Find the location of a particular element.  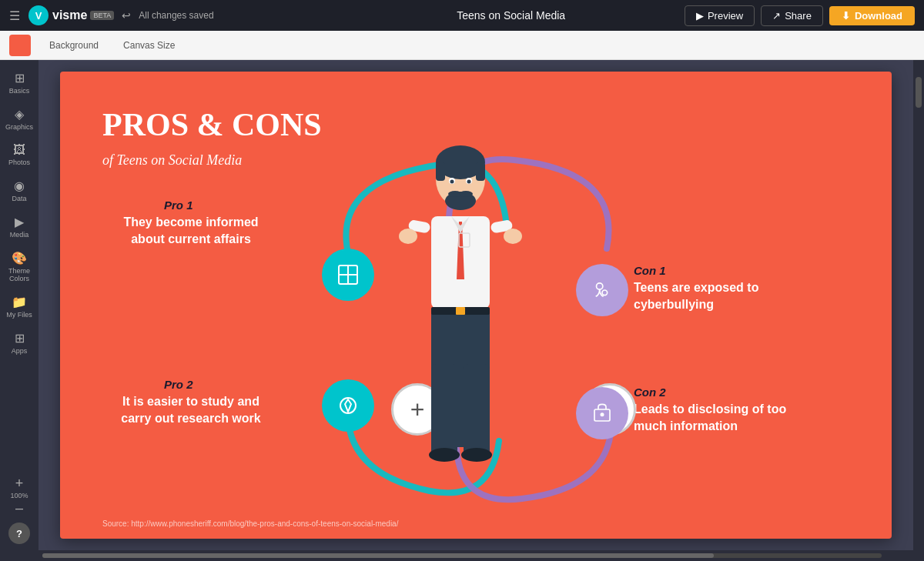

con2-circle is located at coordinates (602, 413).